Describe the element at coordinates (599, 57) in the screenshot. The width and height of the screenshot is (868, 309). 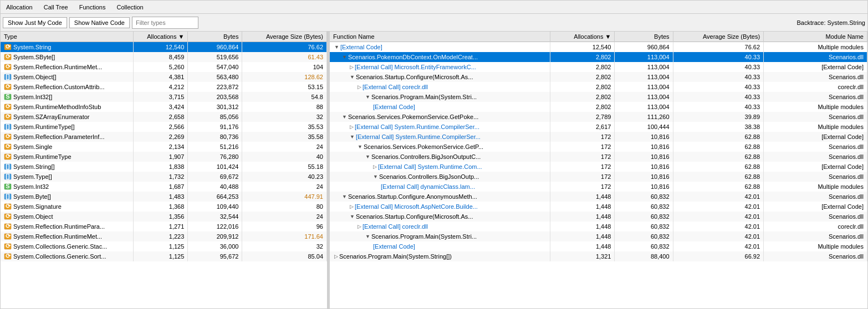
I see `right-table-row: ▼ Scenarios.PokemonDbContext.OnModelCrea…` at that location.